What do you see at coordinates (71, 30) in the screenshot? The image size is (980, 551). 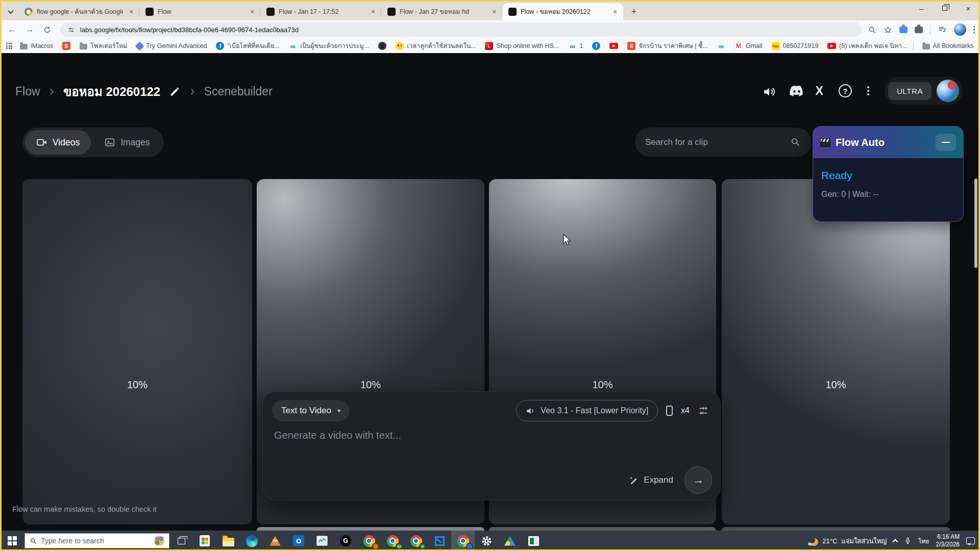 I see `site-info-icon` at bounding box center [71, 30].